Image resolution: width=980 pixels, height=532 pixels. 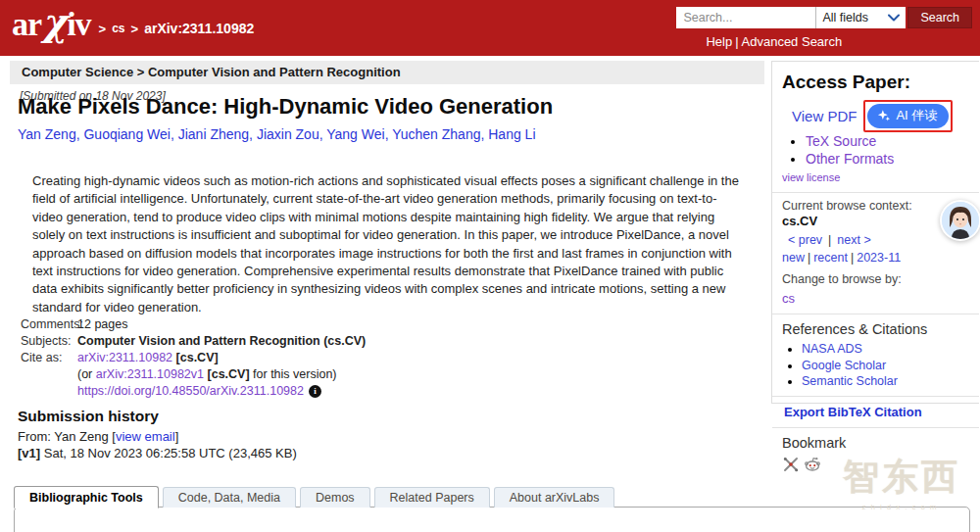 What do you see at coordinates (133, 24) in the screenshot?
I see `header-breadcrumb-area: arχiv > cs > arXiv:2311.10982` at bounding box center [133, 24].